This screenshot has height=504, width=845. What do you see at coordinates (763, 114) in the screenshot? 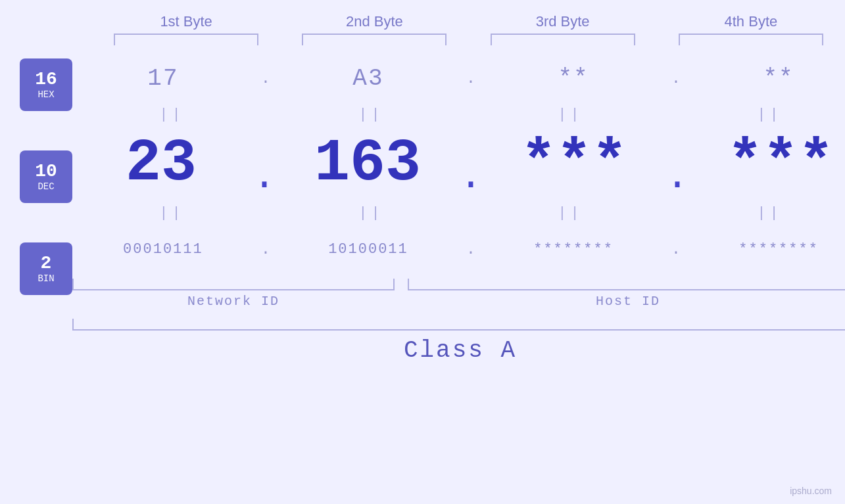
I see `eq1-c4: ||` at bounding box center [763, 114].